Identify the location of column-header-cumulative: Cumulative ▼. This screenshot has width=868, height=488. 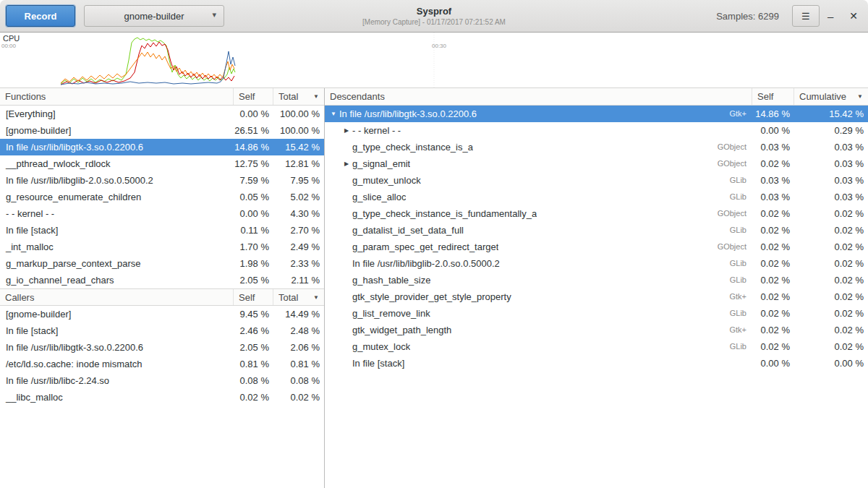
(831, 97).